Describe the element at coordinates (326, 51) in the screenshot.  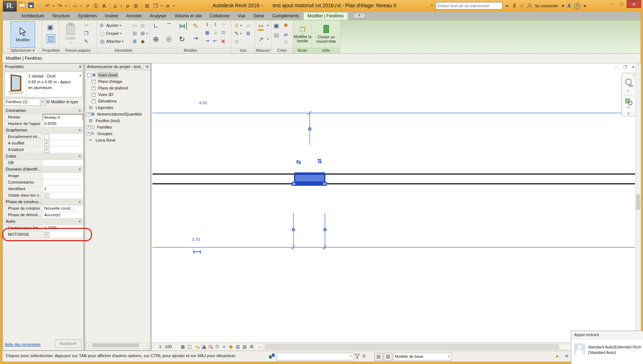
I see `panel-label-hote: Hôte` at that location.